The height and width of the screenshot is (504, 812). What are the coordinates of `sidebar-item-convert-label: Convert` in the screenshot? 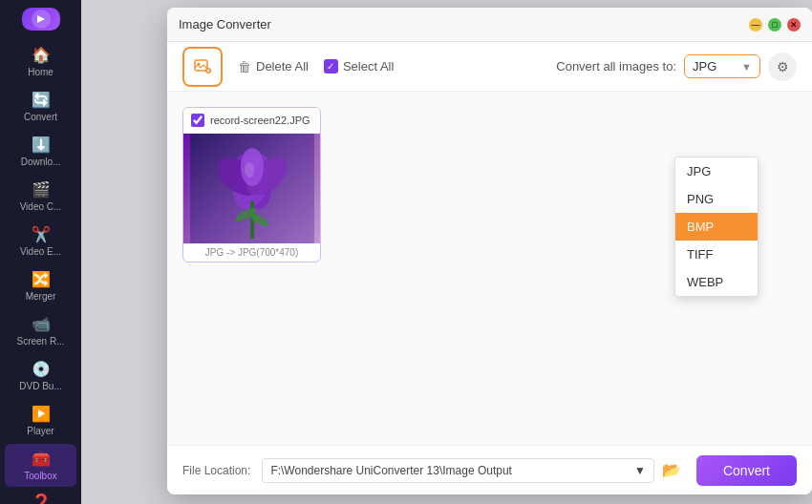 It's located at (40, 116).